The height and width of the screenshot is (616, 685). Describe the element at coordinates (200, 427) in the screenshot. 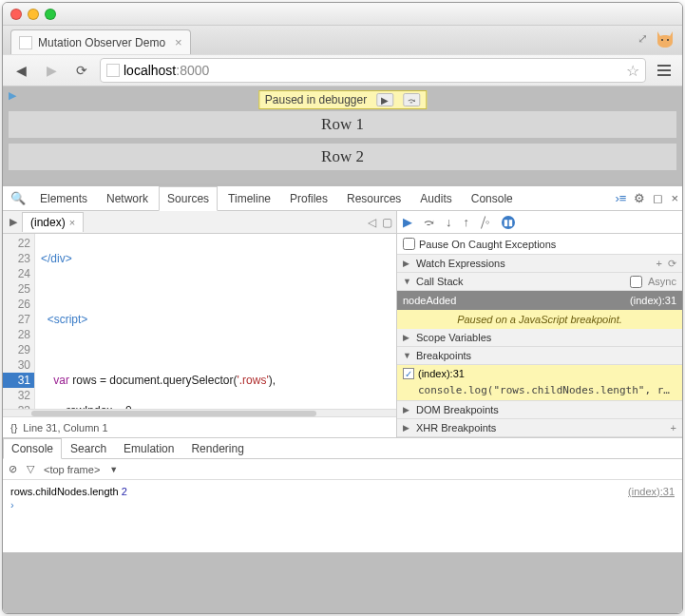

I see `editor-status: {} Line 31, Column 1` at that location.